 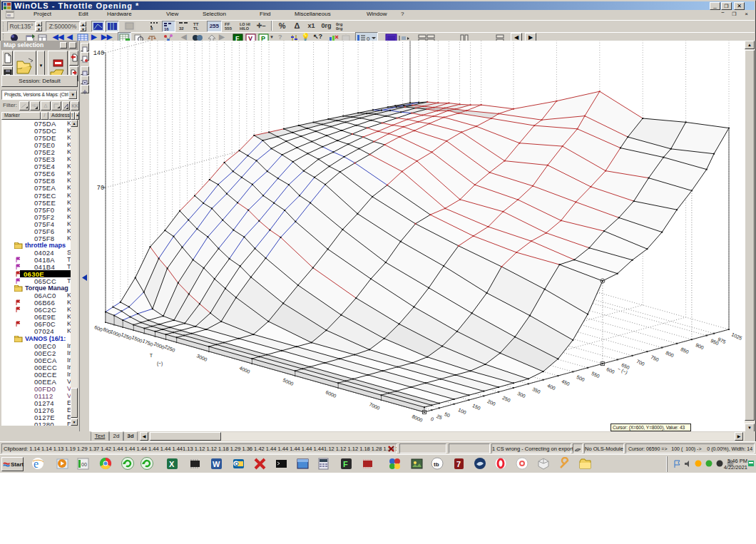 I want to click on svg-text: T, so click(x=151, y=355).